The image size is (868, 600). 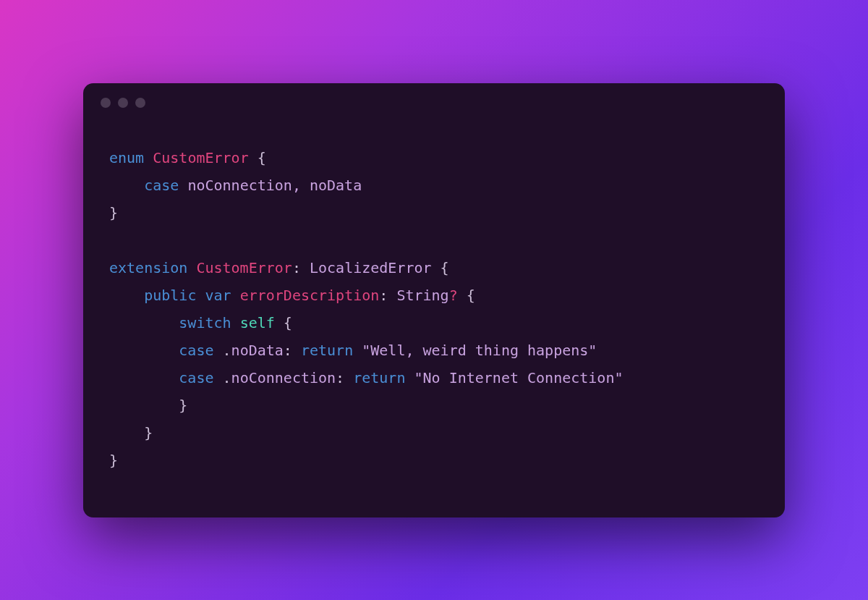 I want to click on code-line: case .noData: return "Well, weird thing …, so click(x=353, y=350).